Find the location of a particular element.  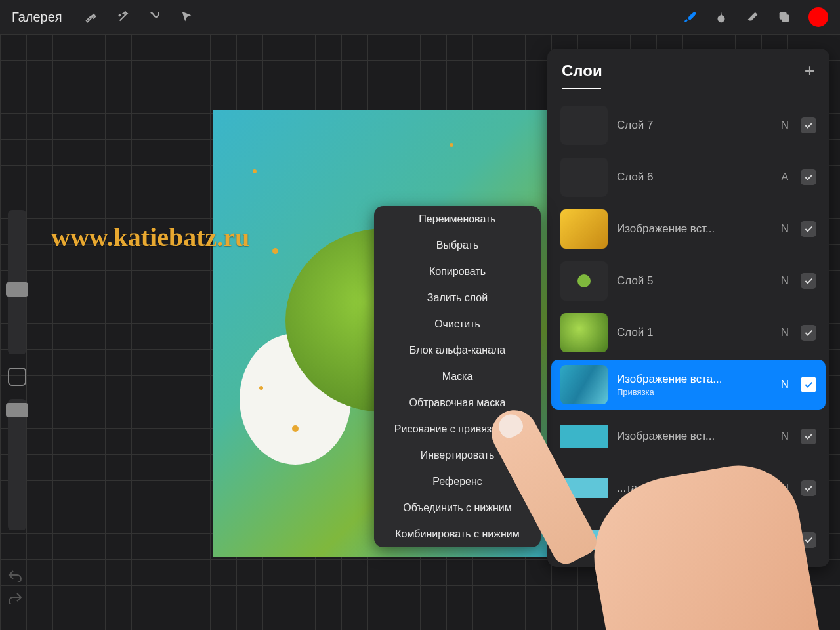

undo-button is located at coordinates (15, 577).